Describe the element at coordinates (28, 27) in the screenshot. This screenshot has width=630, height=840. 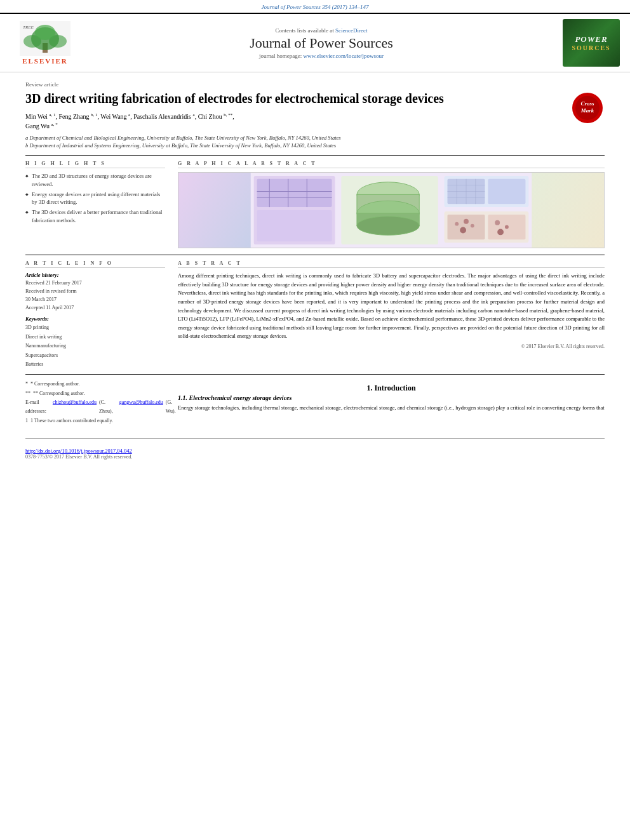
I see `svg-text: TREE` at that location.